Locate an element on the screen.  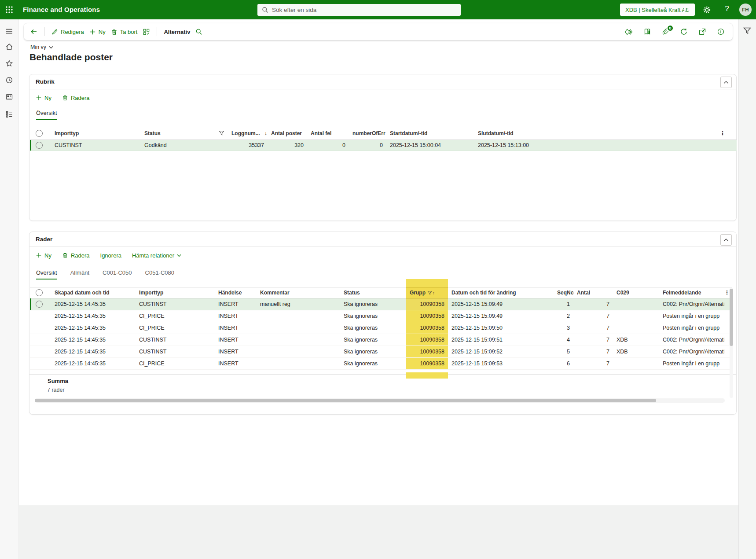
cell-fel: Posten ingår i en grupp is located at coordinates (692, 316).